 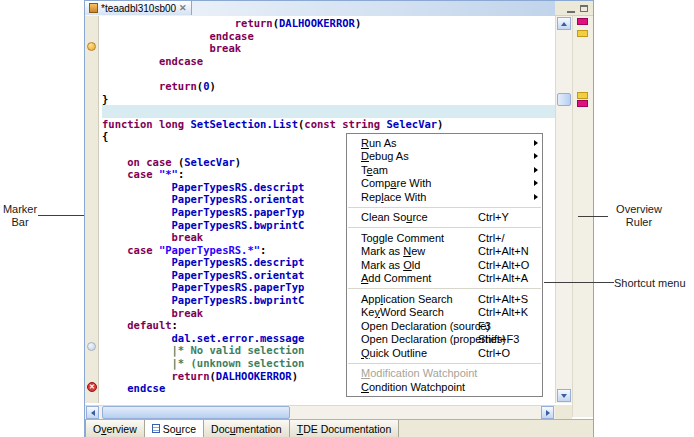 What do you see at coordinates (444, 326) in the screenshot?
I see `menu-item-open-declaration-source: Open Declaration (source)F3` at bounding box center [444, 326].